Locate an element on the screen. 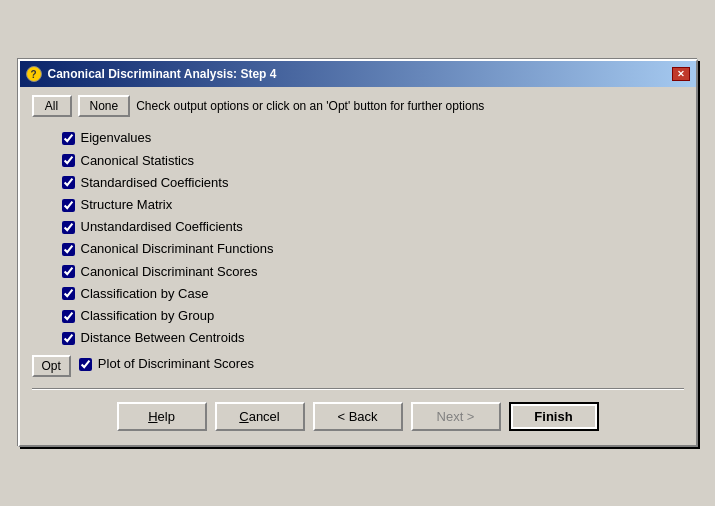 Image resolution: width=715 pixels, height=506 pixels. check-item-cb10: Distance Between Centroids is located at coordinates (373, 338).